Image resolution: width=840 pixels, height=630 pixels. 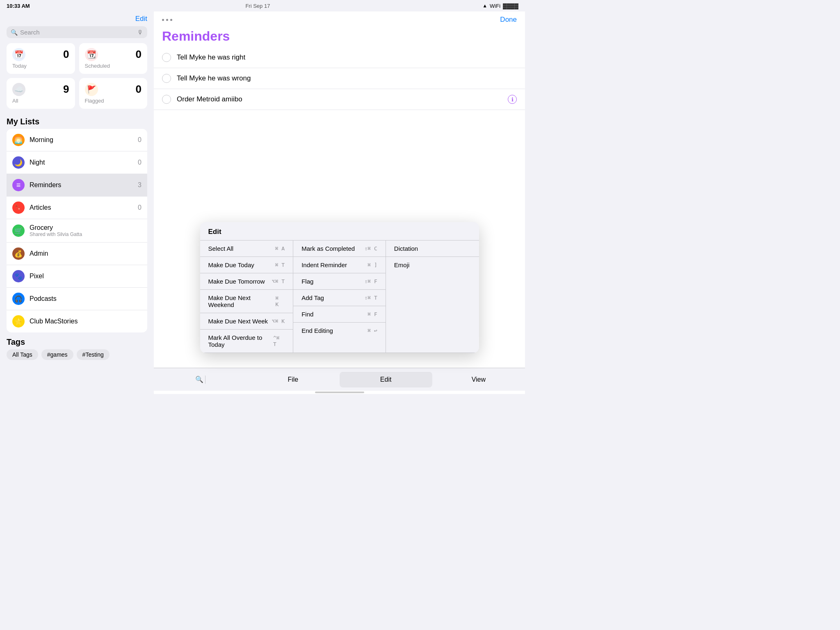 I want to click on night-name: Night, so click(x=81, y=163).